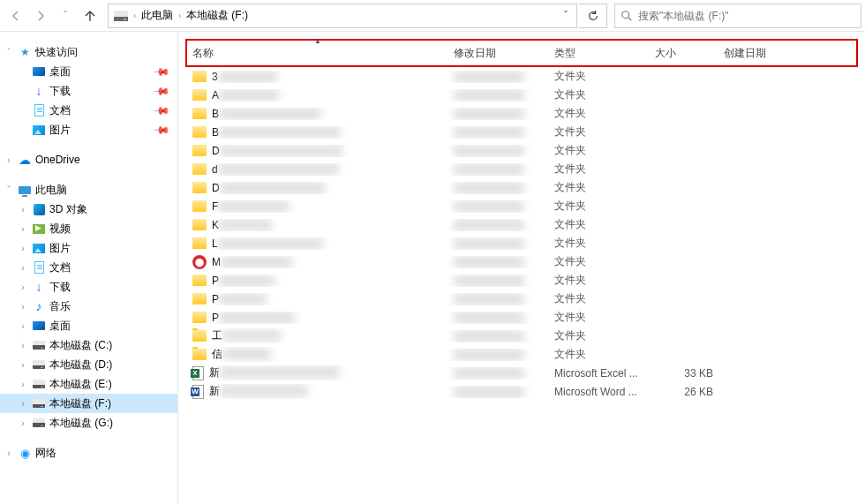 The width and height of the screenshot is (865, 504). What do you see at coordinates (738, 16) in the screenshot?
I see `search-box` at bounding box center [738, 16].